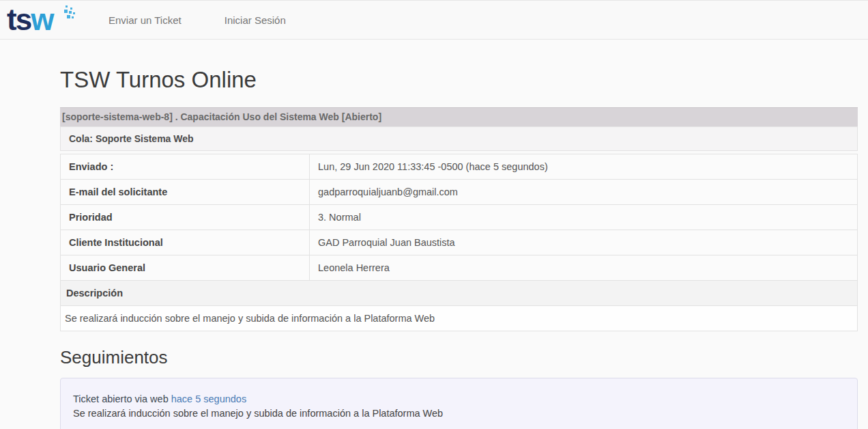  Describe the element at coordinates (459, 80) in the screenshot. I see `page-title: TSW Turnos Online` at that location.